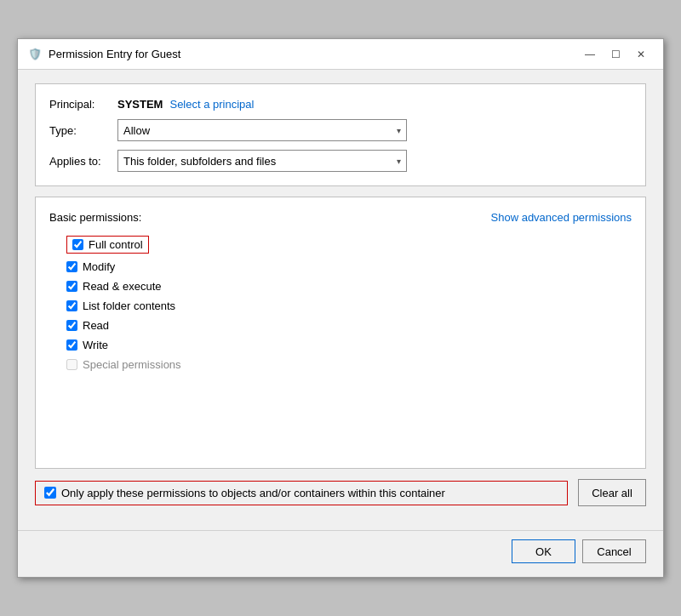  I want to click on permission-read-execute: Read & execute, so click(349, 286).